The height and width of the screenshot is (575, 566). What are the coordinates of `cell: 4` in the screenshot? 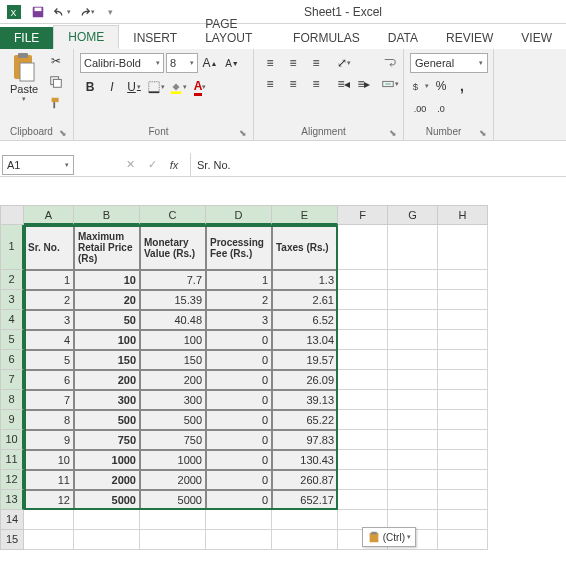 It's located at (49, 340).